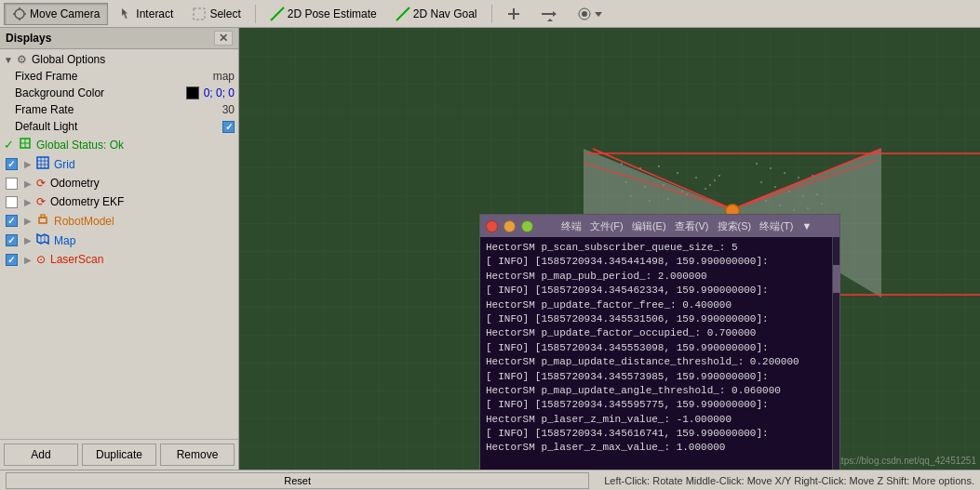 Image resolution: width=980 pixels, height=490 pixels. I want to click on terminal-maximize-button, so click(527, 227).